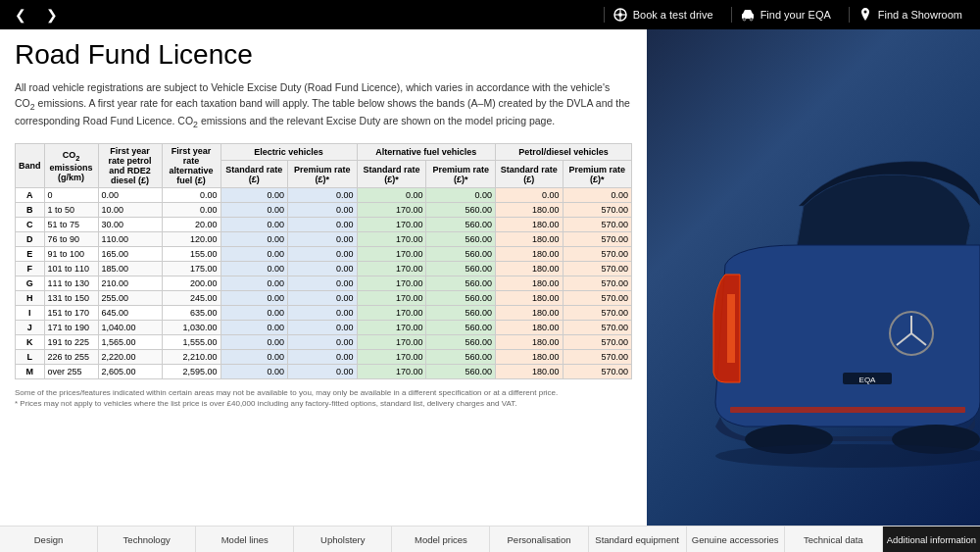 The height and width of the screenshot is (552, 980). What do you see at coordinates (255, 175) in the screenshot?
I see `e-std-header: Standard rate (£)` at bounding box center [255, 175].